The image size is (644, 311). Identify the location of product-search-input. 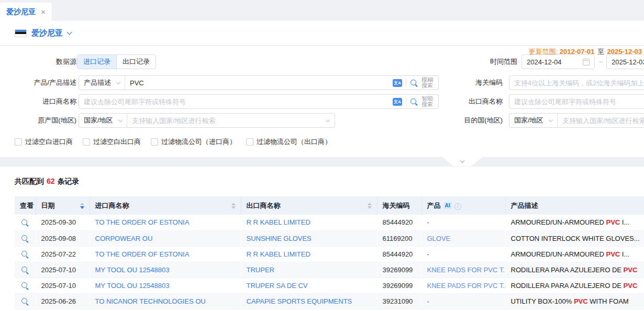
(259, 83).